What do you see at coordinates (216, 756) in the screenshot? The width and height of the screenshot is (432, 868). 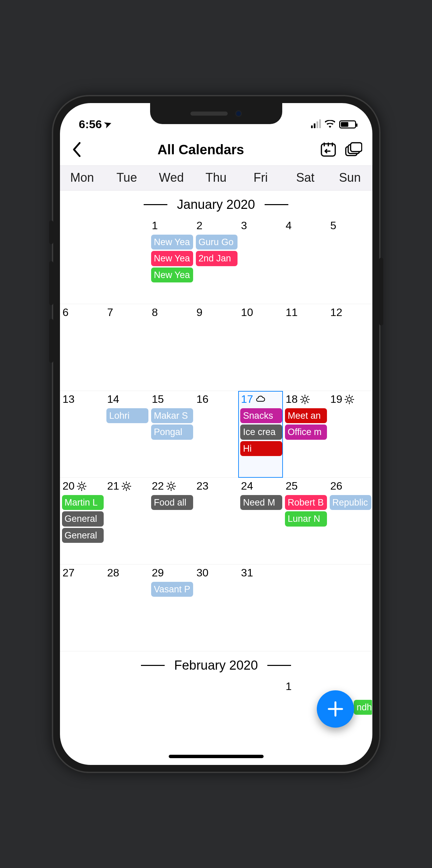 I see `home-indicator` at bounding box center [216, 756].